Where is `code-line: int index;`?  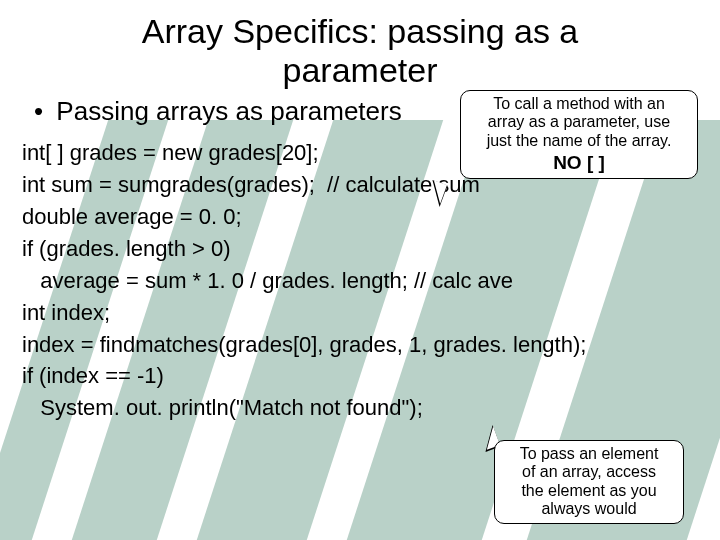 code-line: int index; is located at coordinates (371, 313).